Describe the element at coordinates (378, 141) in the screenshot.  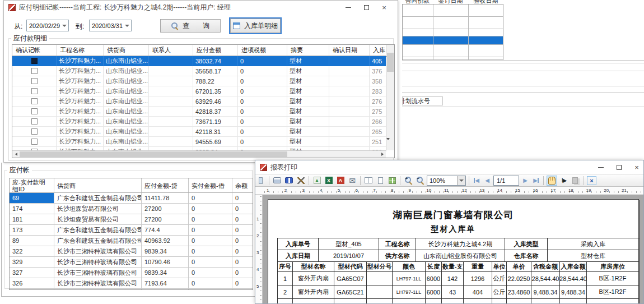
I see `inbound-id-cell: 251` at that location.